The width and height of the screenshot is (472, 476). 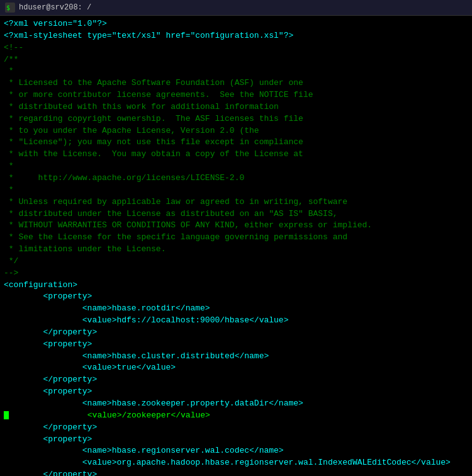 What do you see at coordinates (236, 24) in the screenshot?
I see `line-1: <?xml version="1.0"?>` at bounding box center [236, 24].